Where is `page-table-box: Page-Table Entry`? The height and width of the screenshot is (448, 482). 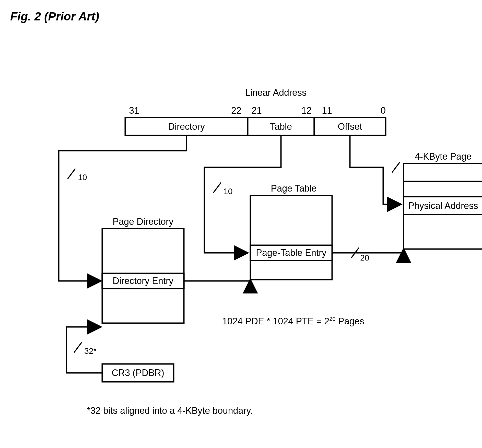
page-table-box: Page-Table Entry is located at coordinates (291, 238).